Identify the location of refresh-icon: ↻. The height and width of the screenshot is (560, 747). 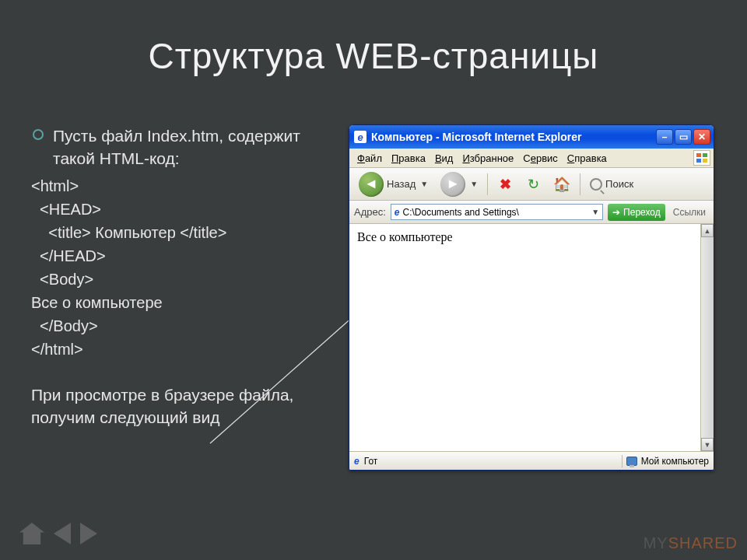
(534, 184).